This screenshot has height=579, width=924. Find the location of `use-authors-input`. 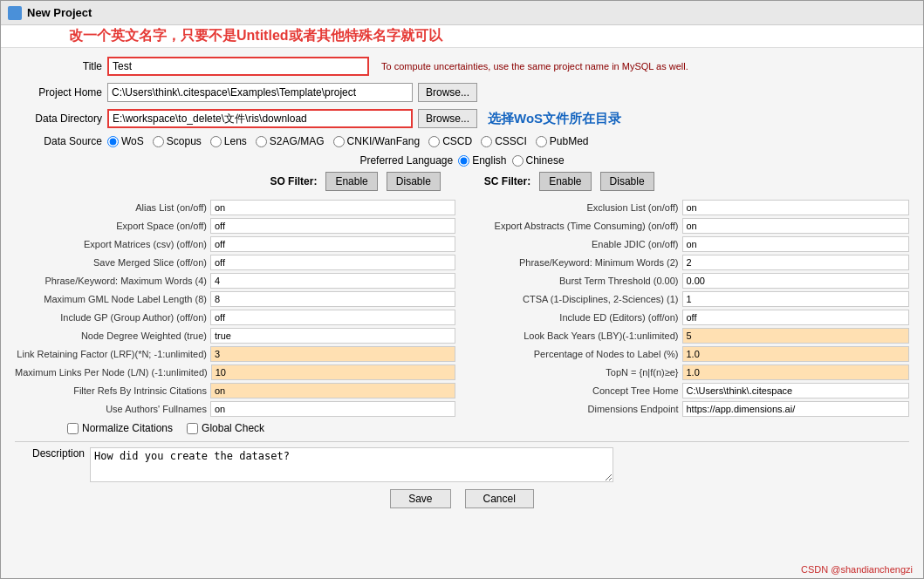

use-authors-input is located at coordinates (333, 409).